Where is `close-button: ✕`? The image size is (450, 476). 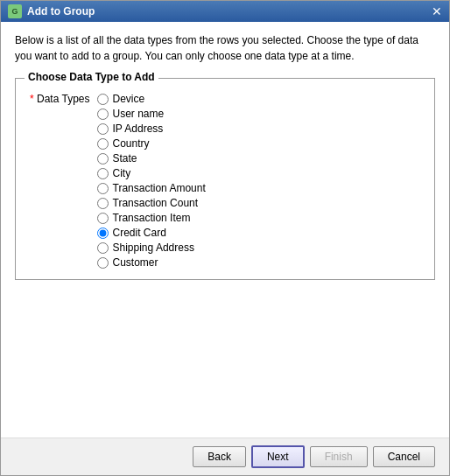
close-button: ✕ is located at coordinates (437, 11).